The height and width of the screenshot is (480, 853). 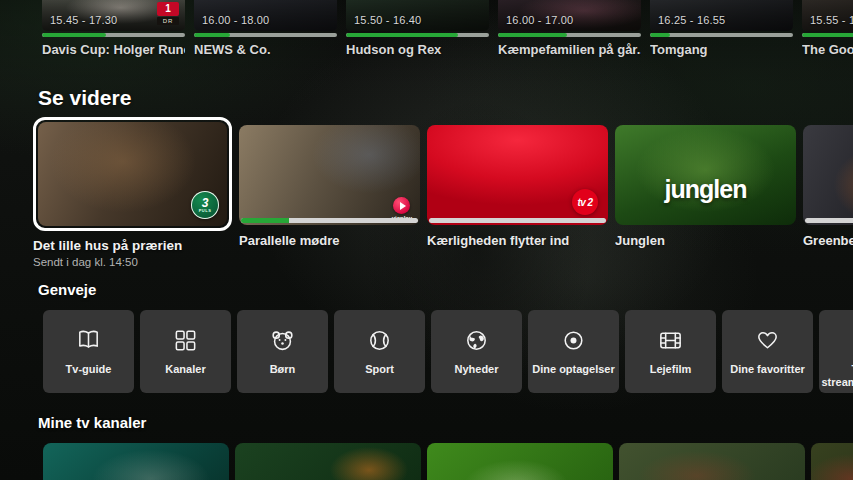 I want to click on program-thumbnail: 16.25 - 16.55, so click(x=722, y=16).